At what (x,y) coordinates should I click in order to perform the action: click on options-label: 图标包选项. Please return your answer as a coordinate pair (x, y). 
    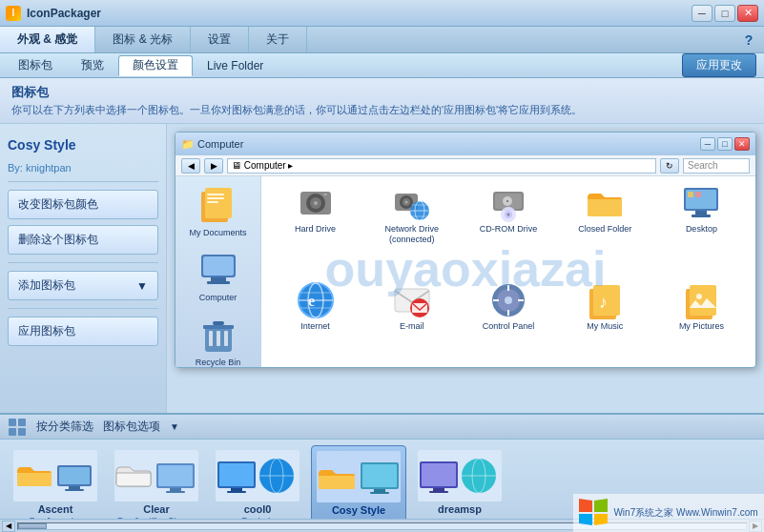
    Looking at the image, I should click on (132, 427).